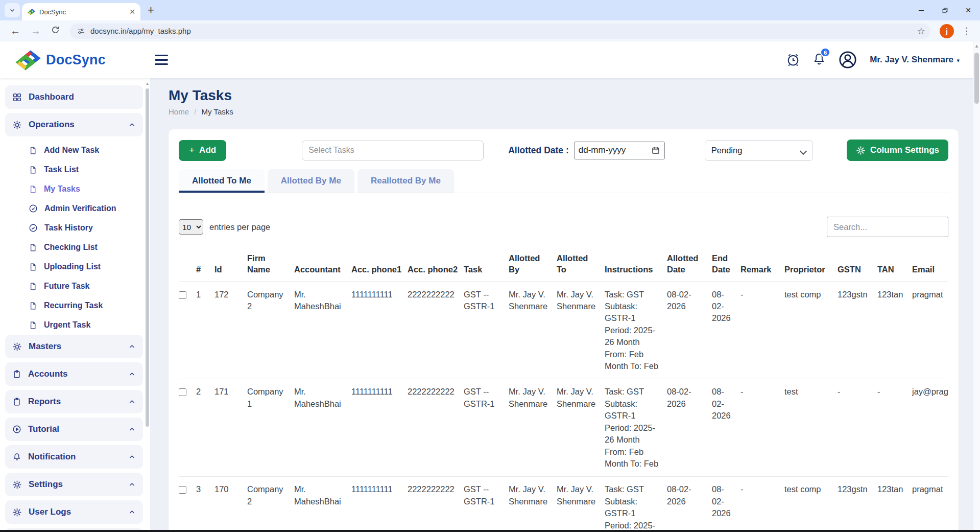 This screenshot has width=980, height=532. Describe the element at coordinates (15, 31) in the screenshot. I see `back-icon: ←` at that location.